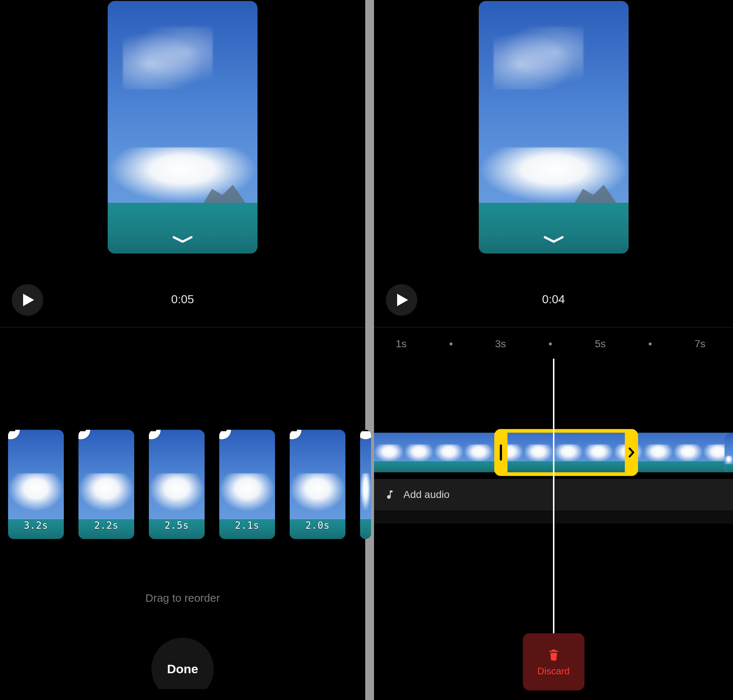 The height and width of the screenshot is (700, 733). What do you see at coordinates (366, 484) in the screenshot?
I see `clip-item` at bounding box center [366, 484].